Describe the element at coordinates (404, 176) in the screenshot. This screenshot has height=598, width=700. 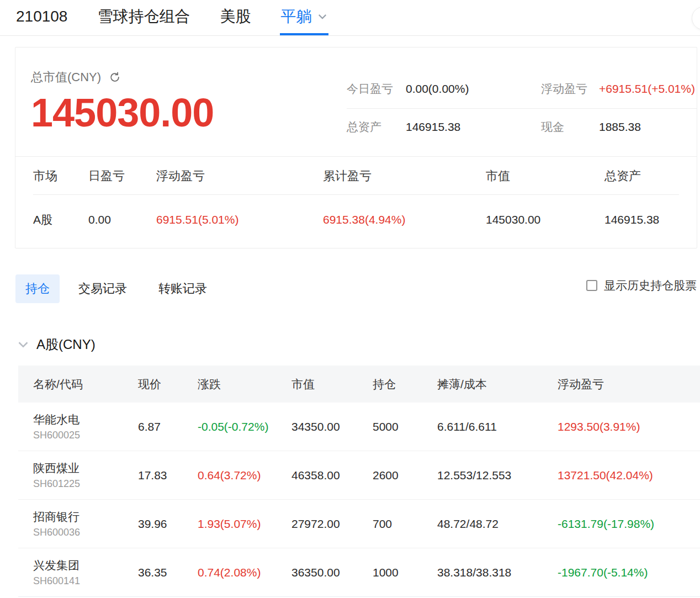
I see `col-cumulative-pnl: 累计盈亏` at that location.